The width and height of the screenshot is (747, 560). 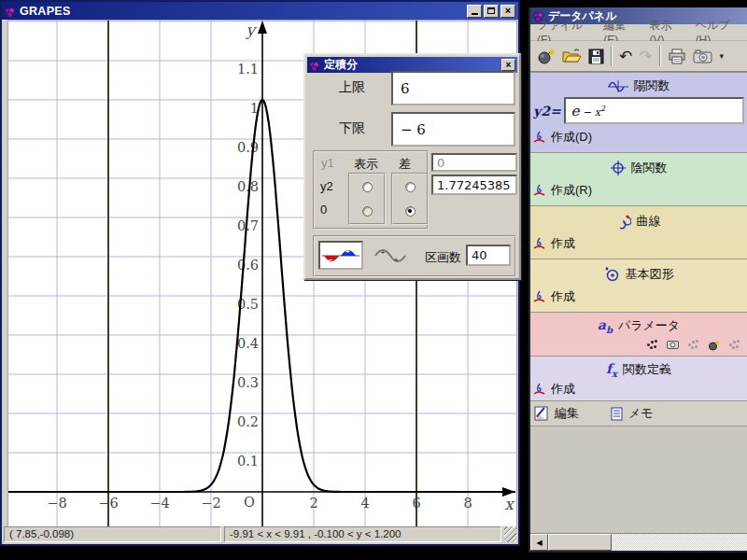 What do you see at coordinates (474, 14) in the screenshot?
I see `minimize-icon` at bounding box center [474, 14].